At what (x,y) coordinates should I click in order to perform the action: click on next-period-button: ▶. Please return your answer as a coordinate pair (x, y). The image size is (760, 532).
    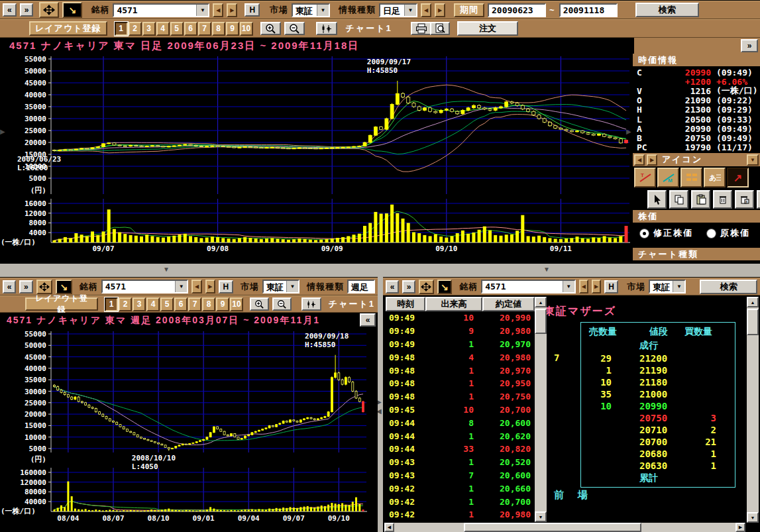
    Looking at the image, I should click on (440, 11).